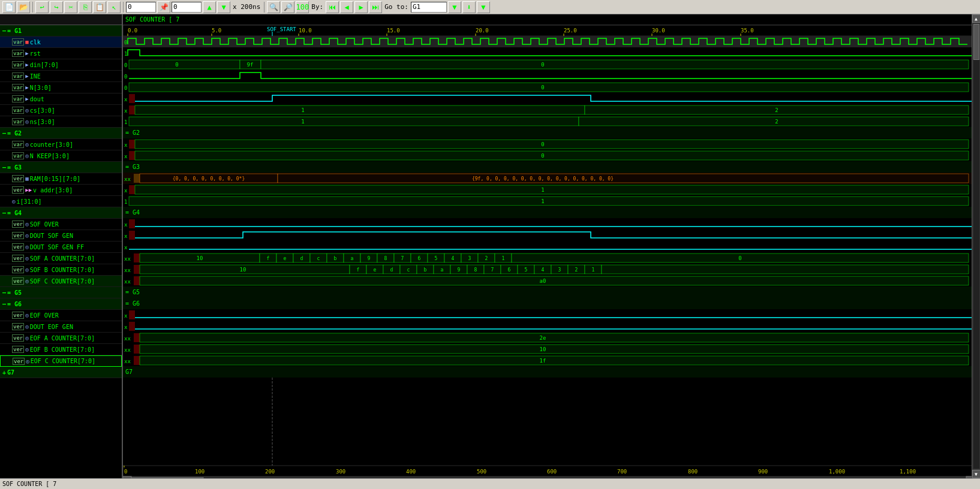 This screenshot has width=980, height=489. What do you see at coordinates (61, 145) in the screenshot?
I see `signal-row-counter30: var ◎ counter[3:0]` at bounding box center [61, 145].